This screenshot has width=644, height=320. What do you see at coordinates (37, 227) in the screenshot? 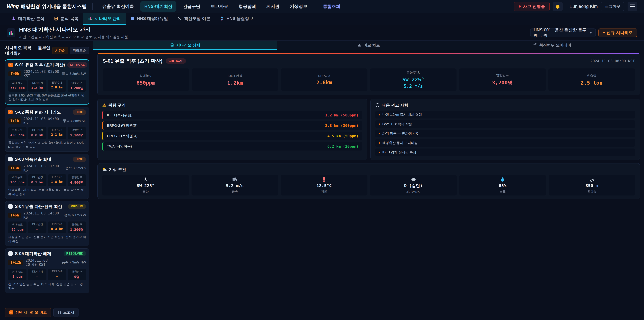
I see `stat-box: IDLH반경—` at bounding box center [37, 227].